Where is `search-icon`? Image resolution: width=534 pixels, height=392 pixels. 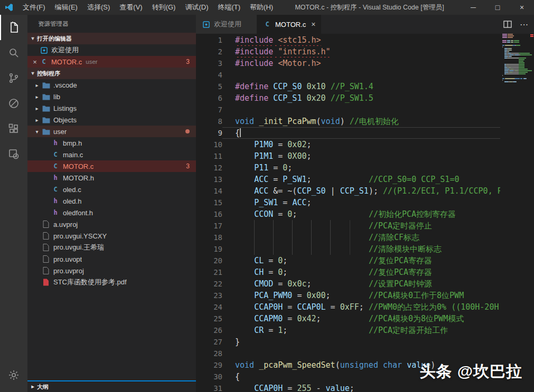
search-icon is located at coordinates (14, 53).